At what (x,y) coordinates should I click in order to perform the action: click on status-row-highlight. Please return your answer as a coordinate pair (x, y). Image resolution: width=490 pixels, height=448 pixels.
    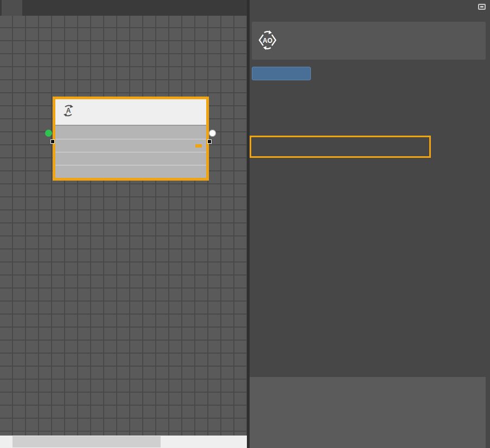
    Looking at the image, I should click on (340, 146).